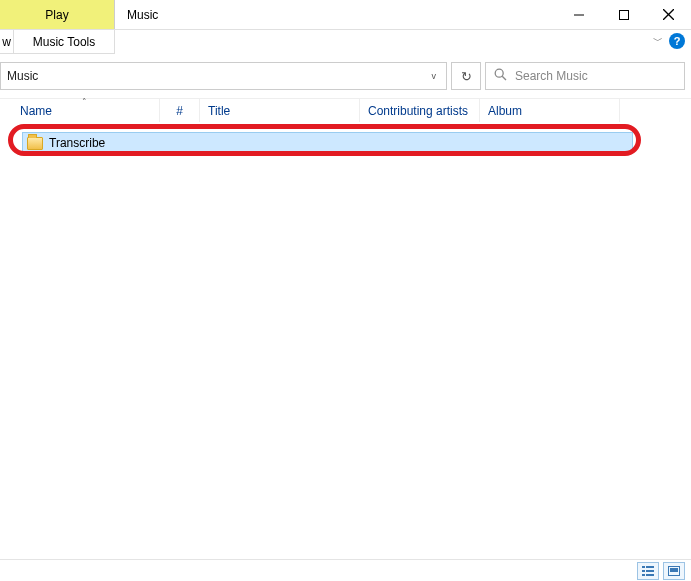 The height and width of the screenshot is (581, 691). Describe the element at coordinates (7, 42) in the screenshot. I see `ribbon-tab-fragment: w` at that location.